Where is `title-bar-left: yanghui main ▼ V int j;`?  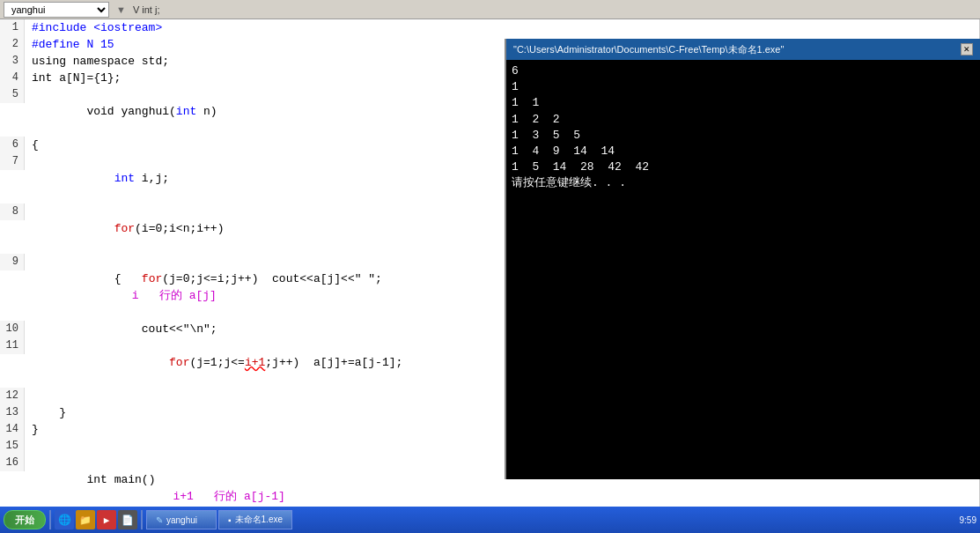 title-bar-left: yanghui main ▼ V int j; is located at coordinates (490, 10).